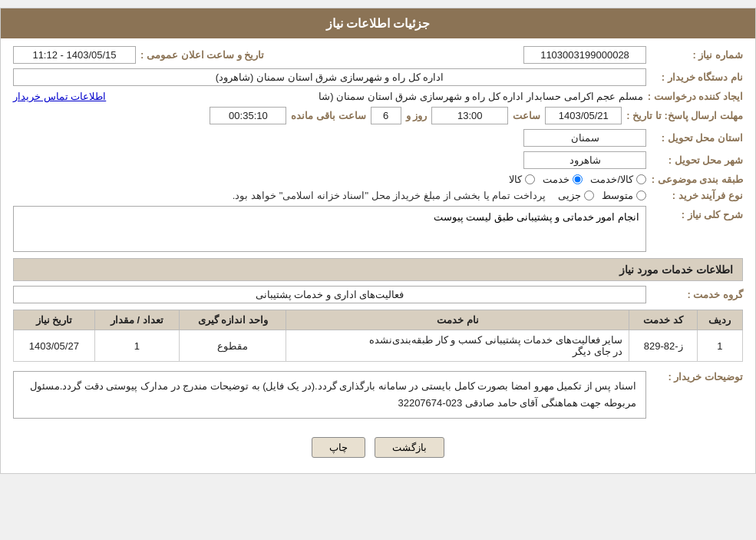 This screenshot has width=756, height=540. I want to click on col-rownum: ردیف, so click(720, 320).